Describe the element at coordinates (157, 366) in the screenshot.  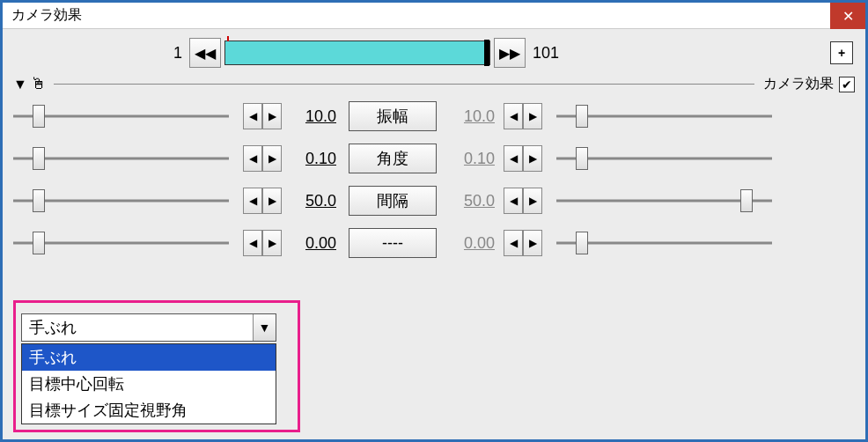
I see `highlighted-combo-area: 手ぶれ ▼ 手ぶれ 目標中心回転 目標サイズ固定視野角` at that location.